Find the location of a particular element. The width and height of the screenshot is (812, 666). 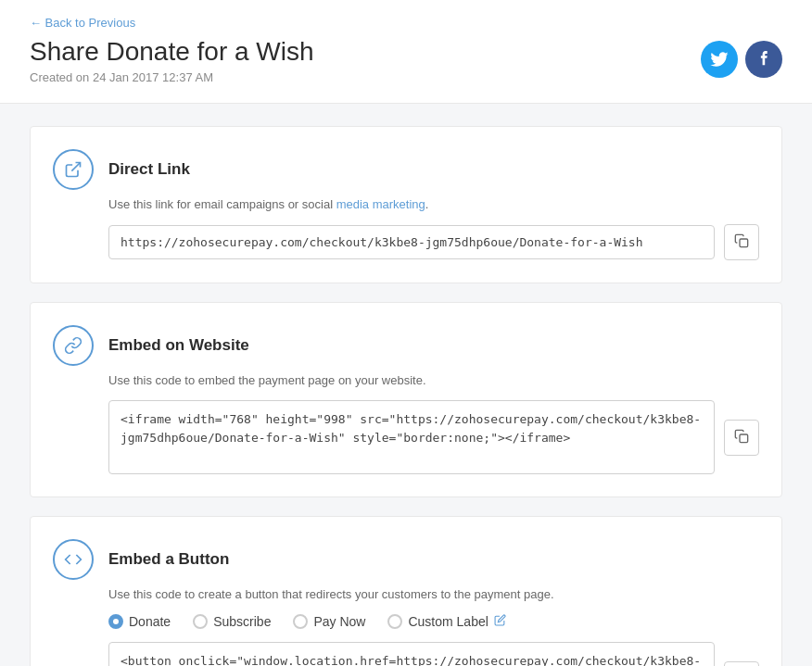

embed-button-header: Embed a Button is located at coordinates (406, 559).